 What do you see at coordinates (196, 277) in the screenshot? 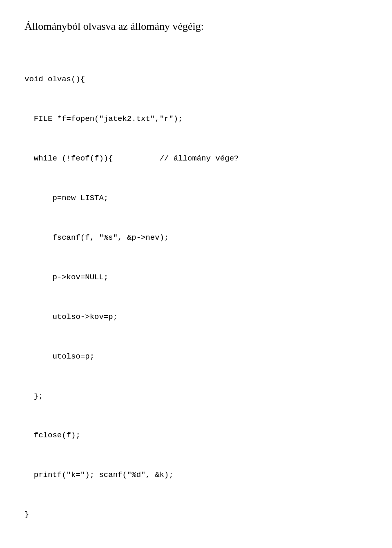
I see `code-line-6: p->kov=NULL;` at bounding box center [196, 277].